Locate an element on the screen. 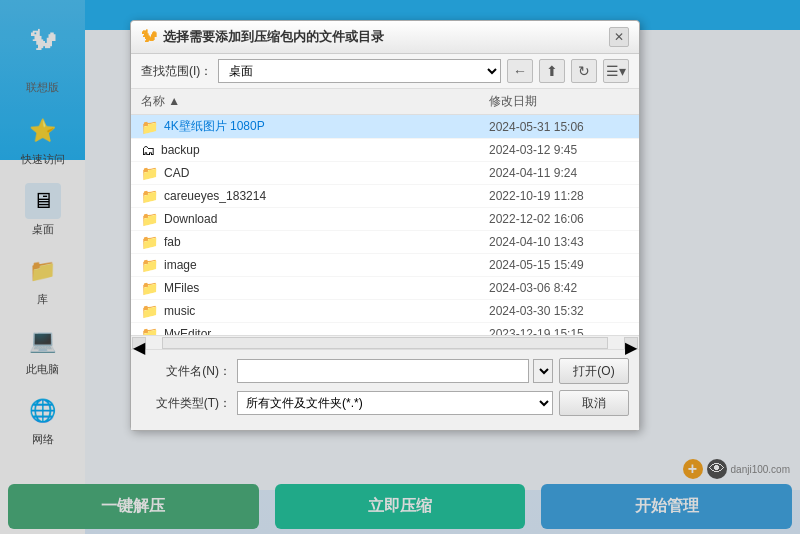 This screenshot has height=534, width=800. filetype-row: 文件类型(T)： 所有文件及文件夹(*.*) 取消 is located at coordinates (385, 403).